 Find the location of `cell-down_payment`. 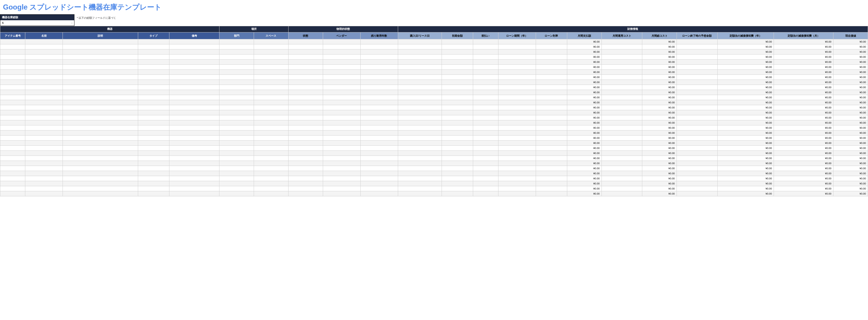

cell-down_payment is located at coordinates (486, 52).